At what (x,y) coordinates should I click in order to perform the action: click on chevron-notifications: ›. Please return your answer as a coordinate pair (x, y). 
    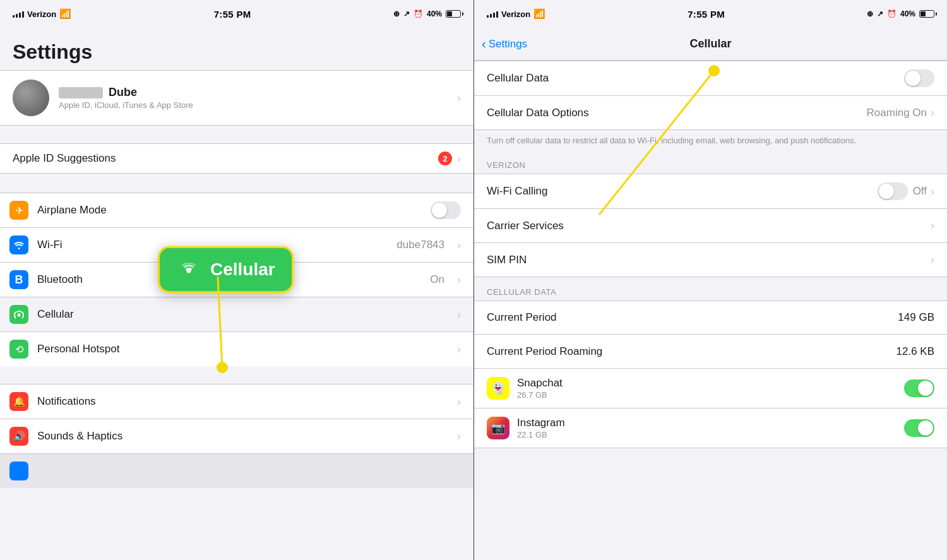
    Looking at the image, I should click on (459, 402).